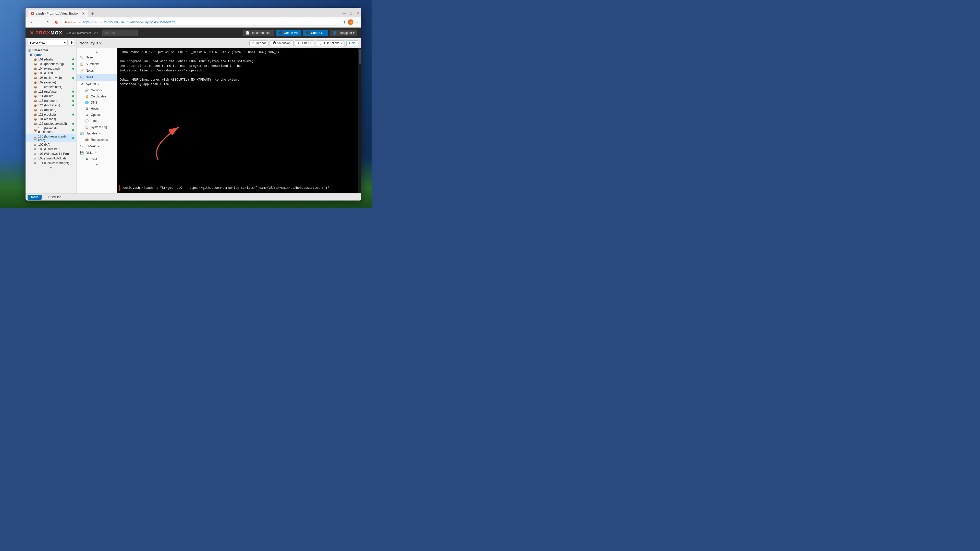 The width and height of the screenshot is (980, 551). What do you see at coordinates (34, 197) in the screenshot?
I see `tasks-tab: Tasks` at bounding box center [34, 197].